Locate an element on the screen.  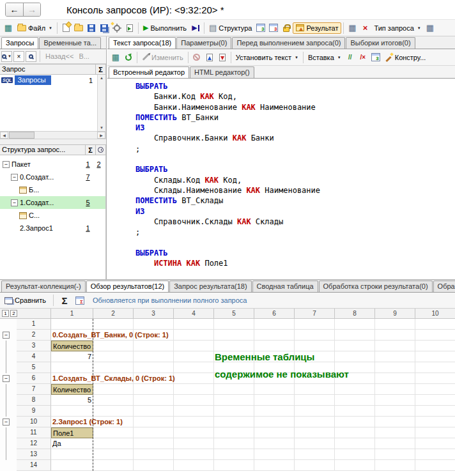
grid-cell: Поле1 is located at coordinates (72, 433).